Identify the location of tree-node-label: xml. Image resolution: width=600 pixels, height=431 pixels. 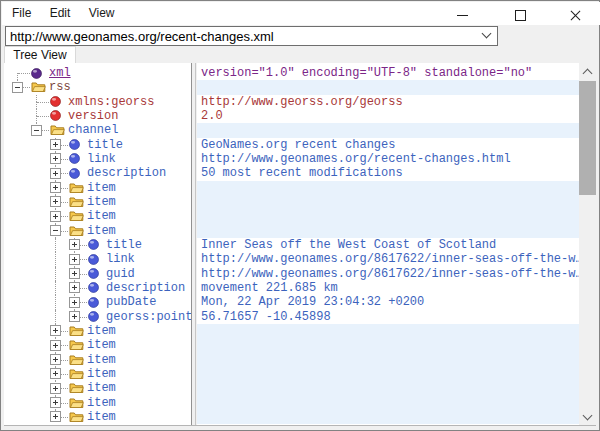
(60, 73).